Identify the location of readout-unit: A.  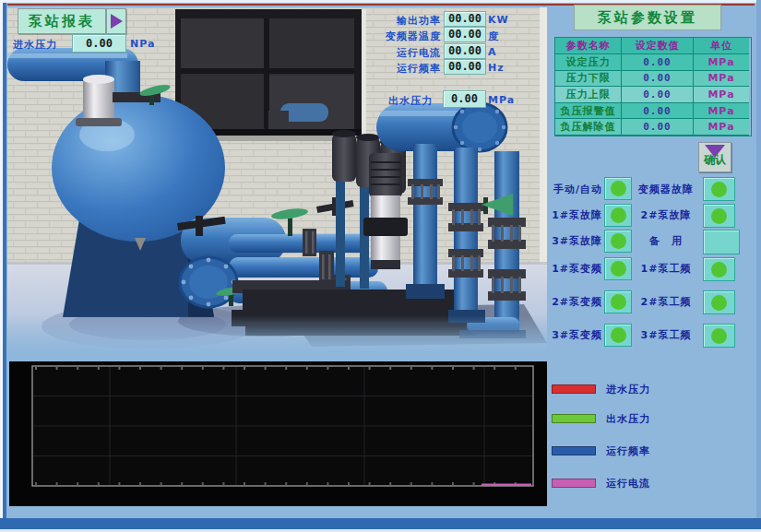
(493, 52).